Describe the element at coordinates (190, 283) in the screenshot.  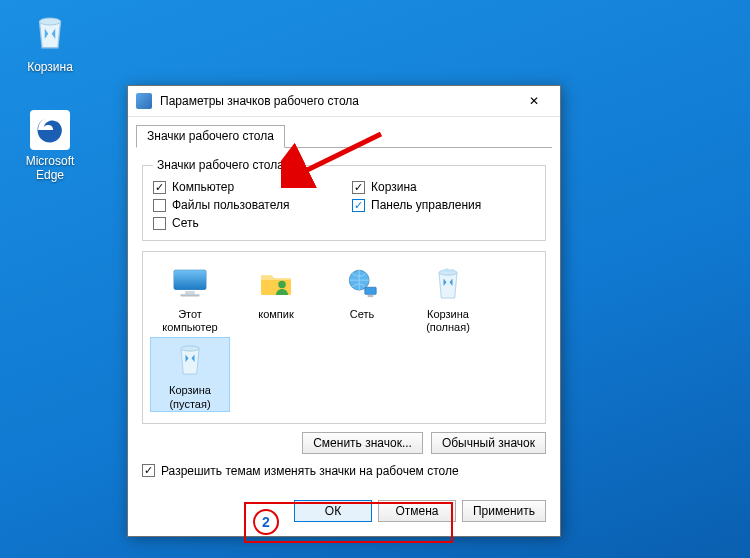
I see `monitor-icon` at that location.